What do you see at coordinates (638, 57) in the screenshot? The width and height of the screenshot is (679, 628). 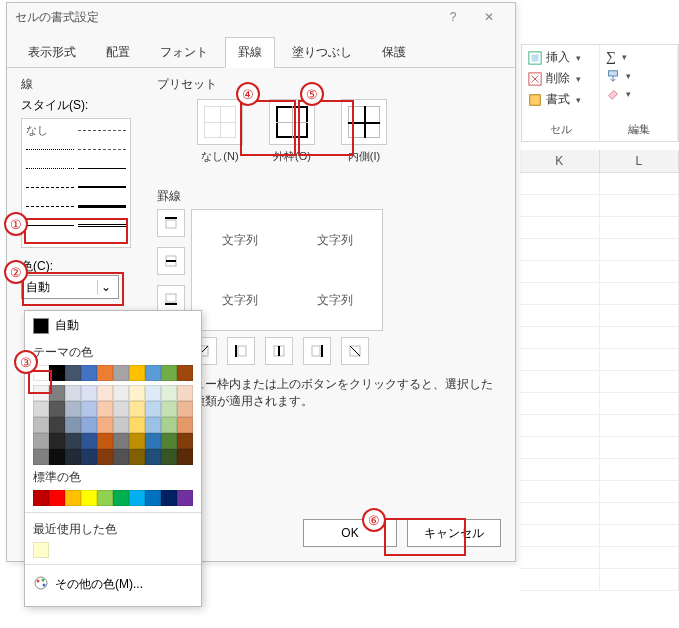 I see `ribbon-autosum: ∑▾` at bounding box center [638, 57].